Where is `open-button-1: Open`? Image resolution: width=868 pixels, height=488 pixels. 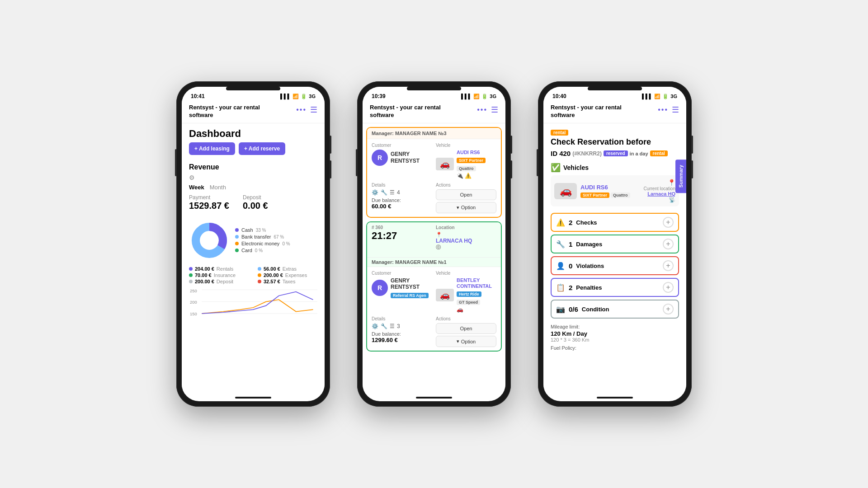 open-button-1: Open is located at coordinates (466, 195).